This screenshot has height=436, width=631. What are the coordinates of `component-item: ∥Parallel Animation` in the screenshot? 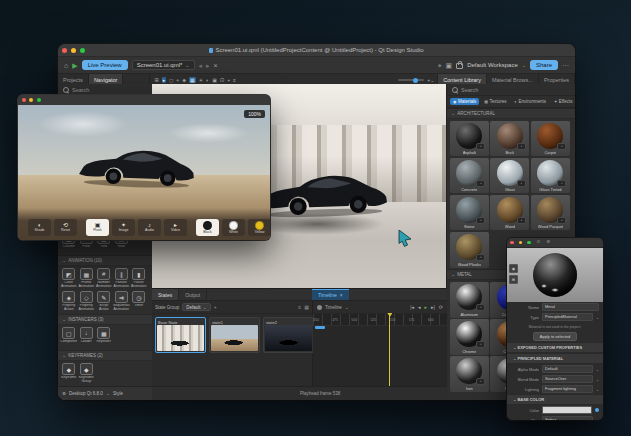 It's located at (122, 278).